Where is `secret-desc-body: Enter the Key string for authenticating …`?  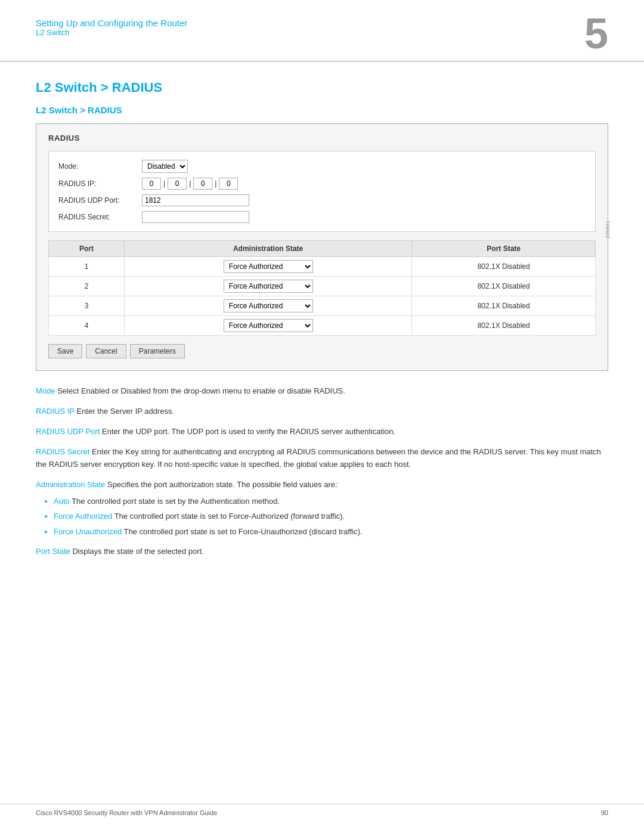 secret-desc-body: Enter the Key string for authenticating … is located at coordinates (318, 458).